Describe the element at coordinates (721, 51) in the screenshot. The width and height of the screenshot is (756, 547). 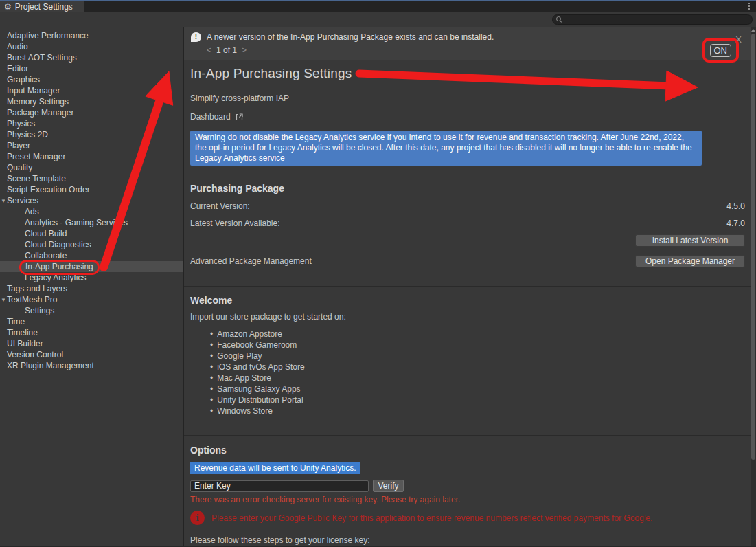
I see `iap-enable-toggle: ON` at that location.